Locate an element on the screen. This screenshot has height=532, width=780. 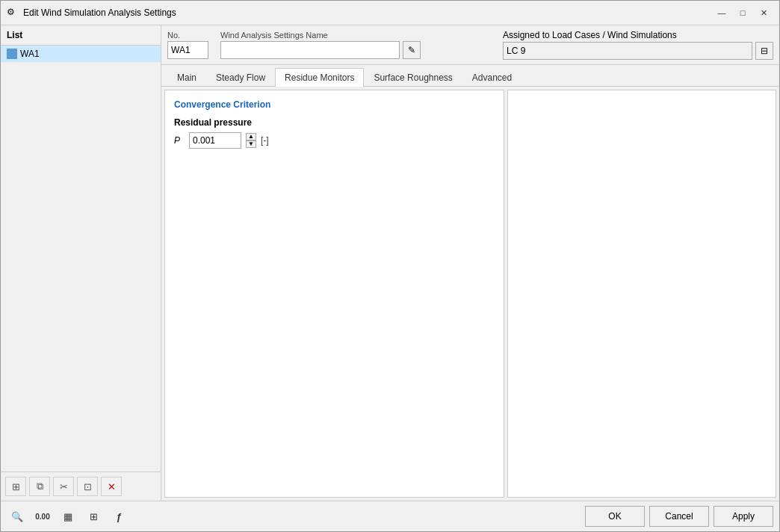
copy-button: ⧉ is located at coordinates (40, 486).